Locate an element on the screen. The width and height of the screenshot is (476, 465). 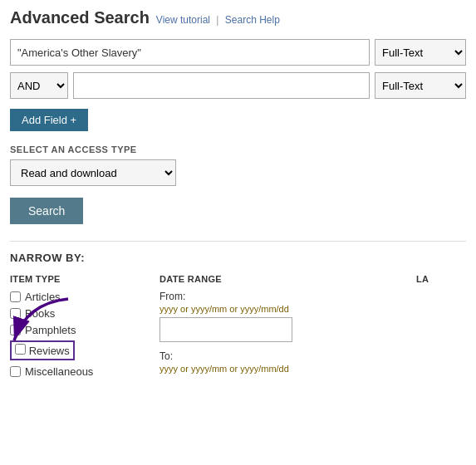
access-type-section: SELECT AN ACCESS TYPE Read and download … is located at coordinates (238, 165).